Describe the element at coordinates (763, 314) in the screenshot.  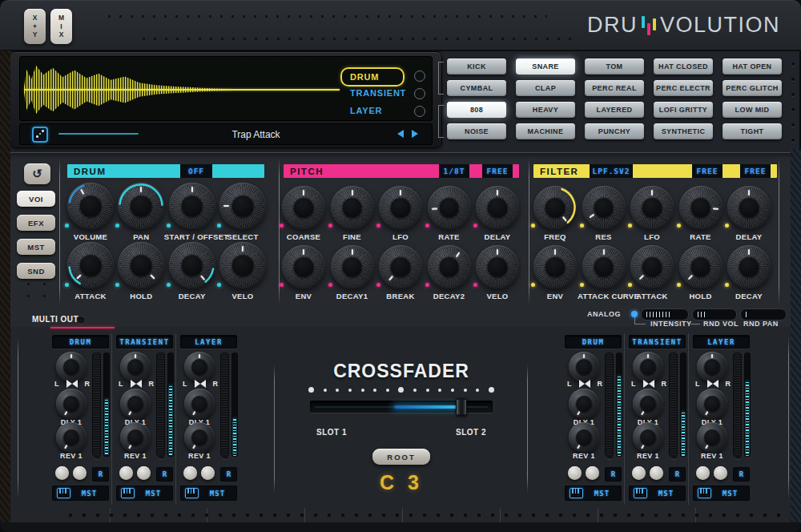
I see `rnd-pan-slider` at that location.